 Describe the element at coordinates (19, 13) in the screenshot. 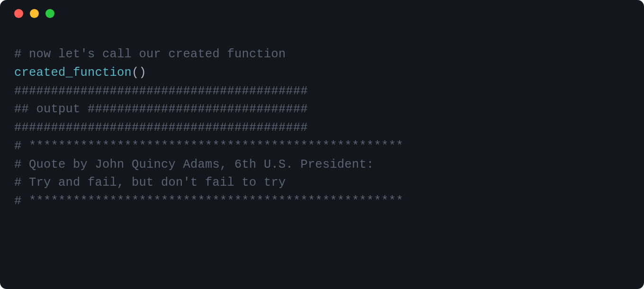

I see `close-button` at that location.